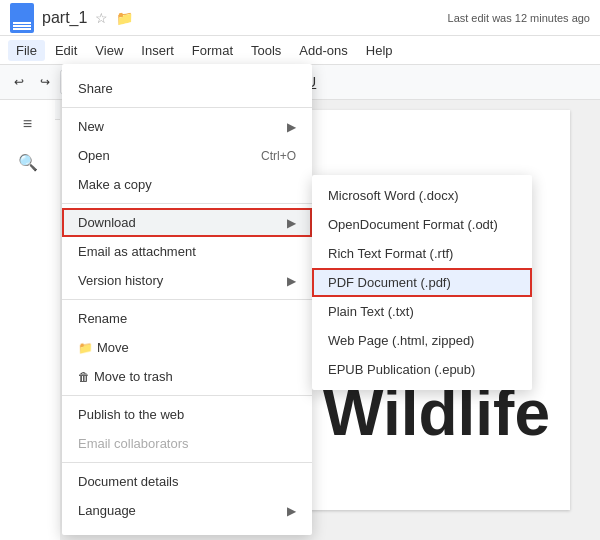 Image resolution: width=600 pixels, height=540 pixels. Describe the element at coordinates (292, 127) in the screenshot. I see `new-arrow-icon: ▶` at that location.